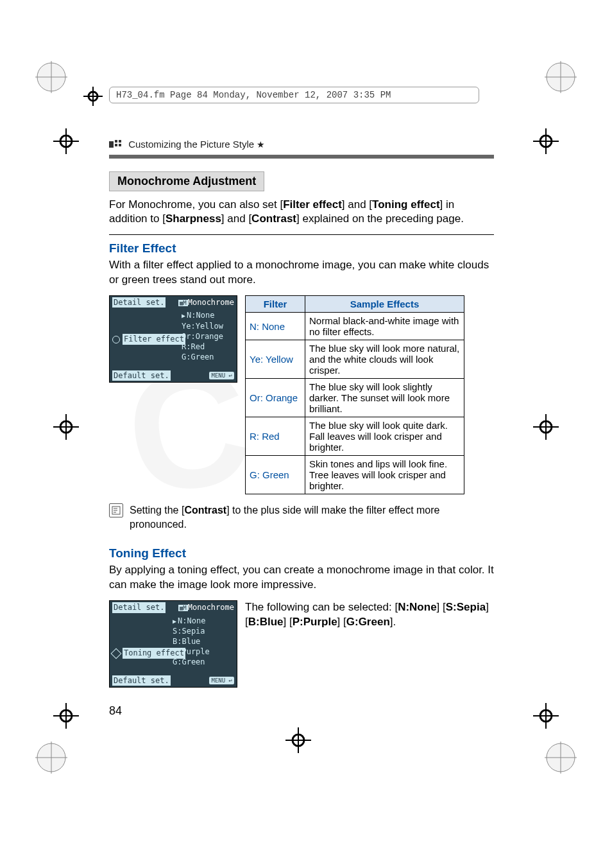  What do you see at coordinates (302, 517) in the screenshot?
I see `note: Setting the [Contrast] to the plus side …` at bounding box center [302, 517].